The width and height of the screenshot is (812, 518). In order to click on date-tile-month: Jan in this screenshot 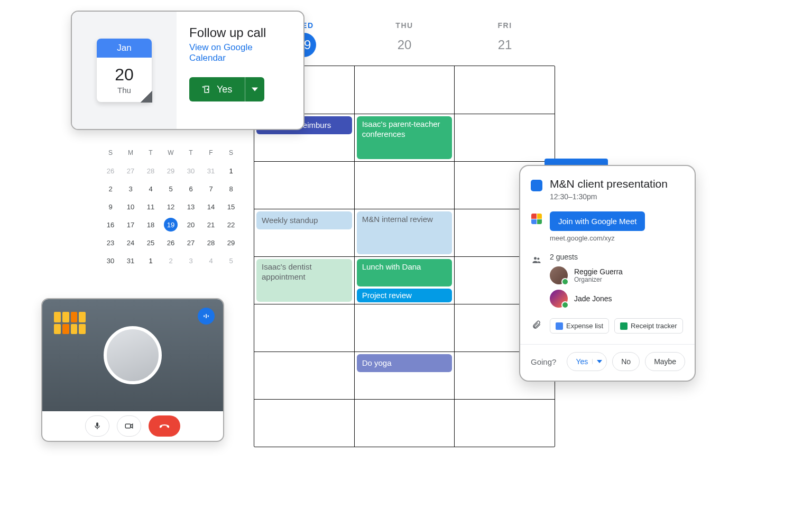, I will do `click(124, 48)`.